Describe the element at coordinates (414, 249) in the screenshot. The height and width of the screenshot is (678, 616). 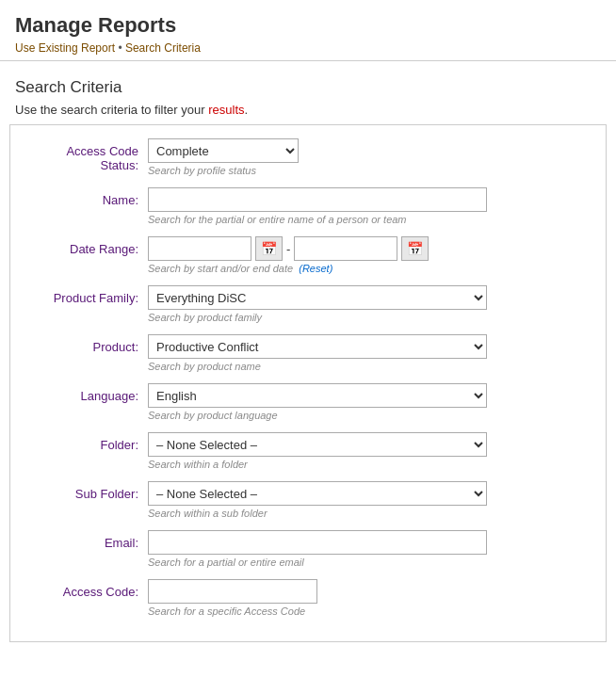
I see `date-end-calendar-button: 📅` at that location.